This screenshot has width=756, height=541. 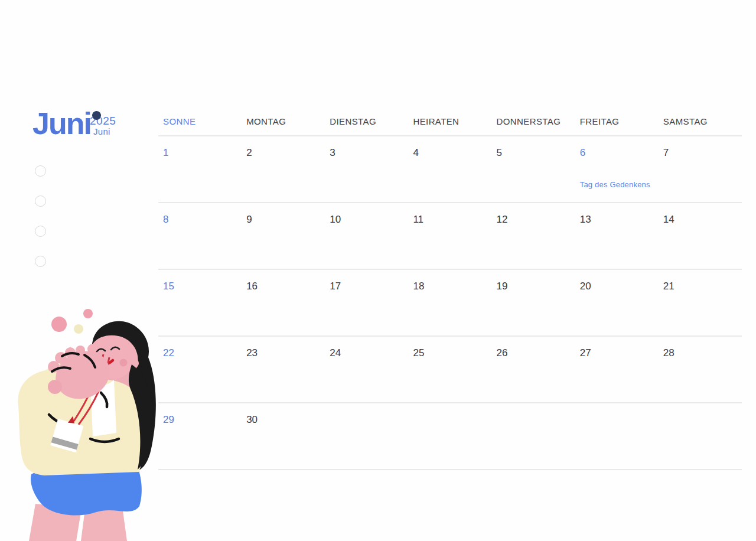 I want to click on day-cell-24: 24, so click(x=366, y=370).